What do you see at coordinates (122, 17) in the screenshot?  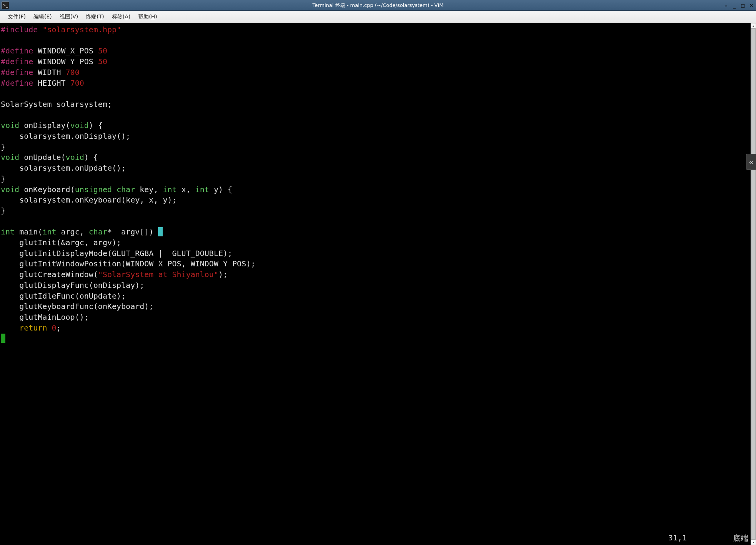 I see `menu-a: 标签(A)` at bounding box center [122, 17].